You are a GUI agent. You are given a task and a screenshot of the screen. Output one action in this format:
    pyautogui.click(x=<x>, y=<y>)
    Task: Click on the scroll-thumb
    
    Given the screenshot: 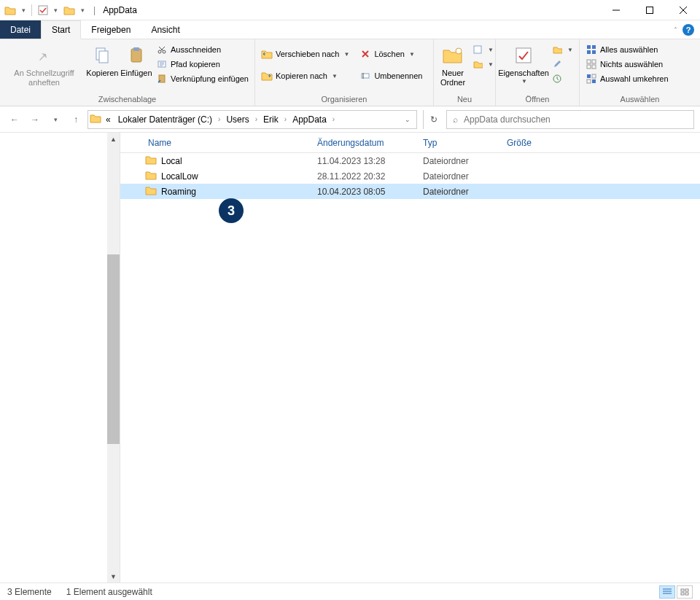 What is the action you would take?
    pyautogui.click(x=114, y=349)
    